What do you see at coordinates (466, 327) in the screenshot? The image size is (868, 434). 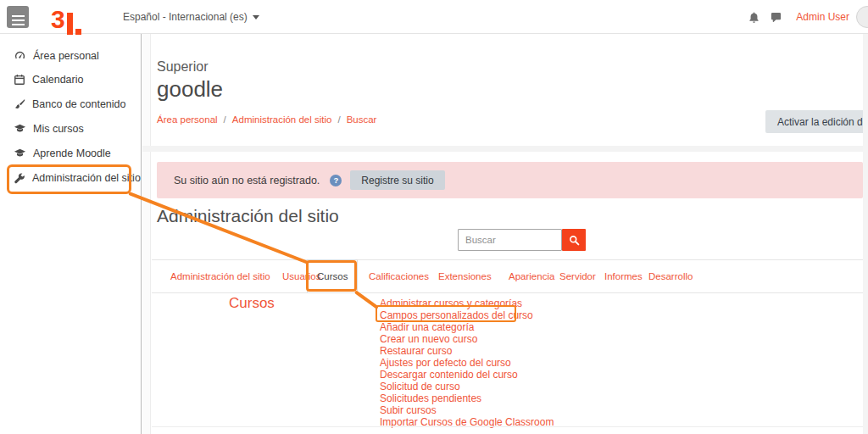 I see `link-anadir-categoria: Añadir una categoría` at bounding box center [466, 327].